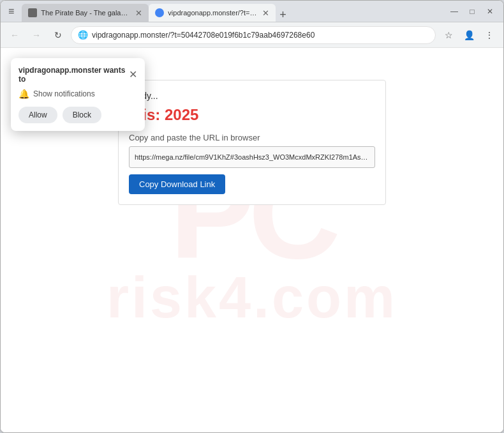 The width and height of the screenshot is (504, 433). I want to click on menu-icon: ⋮, so click(489, 35).